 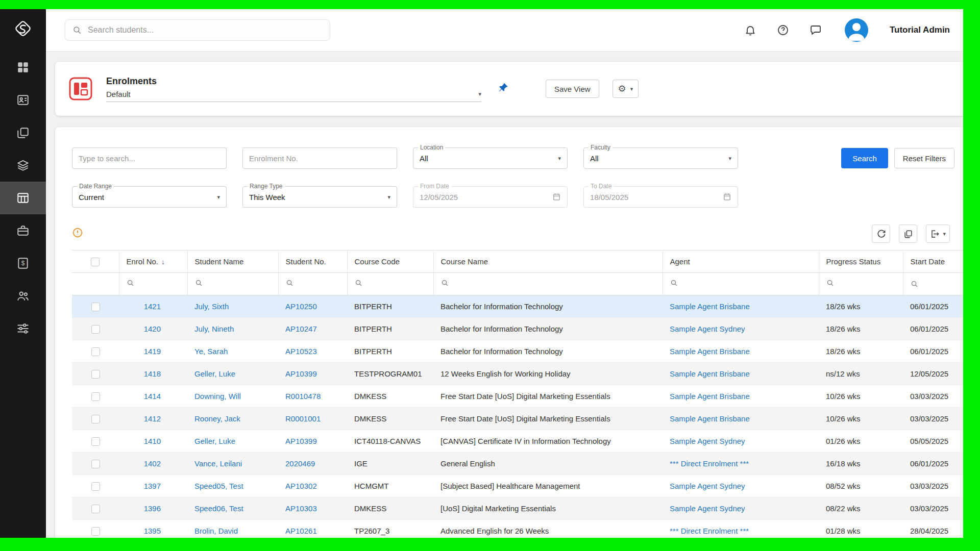 I want to click on sidebar-item-finance: $, so click(x=23, y=263).